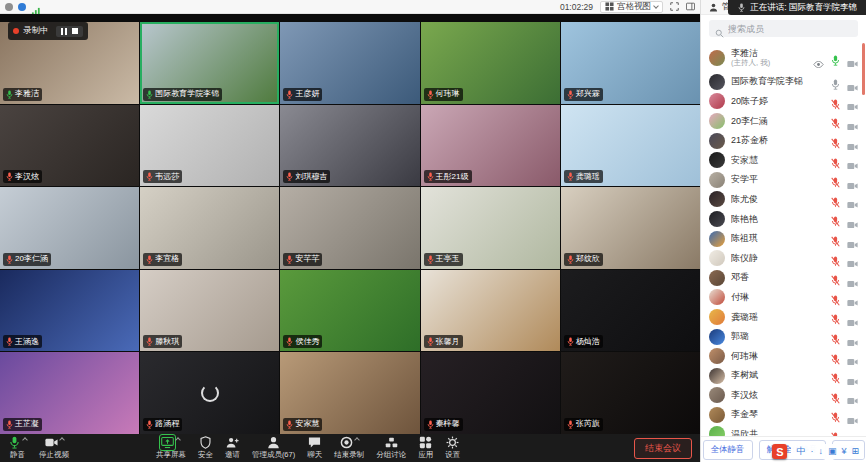  I want to click on settings-button: 设置, so click(452, 448).